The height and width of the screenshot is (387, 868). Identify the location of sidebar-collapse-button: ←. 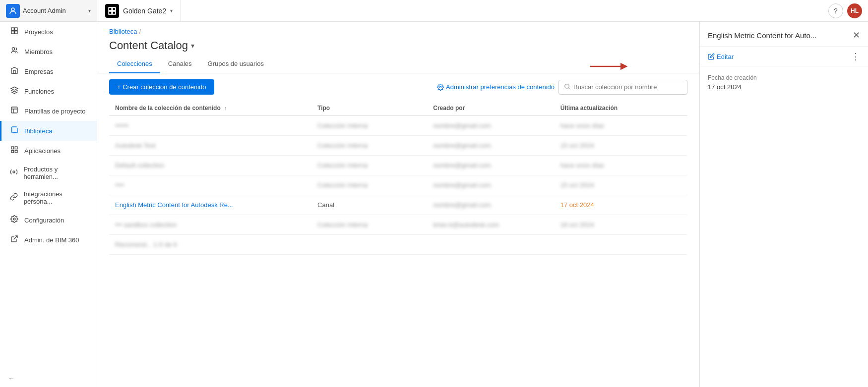
(49, 379).